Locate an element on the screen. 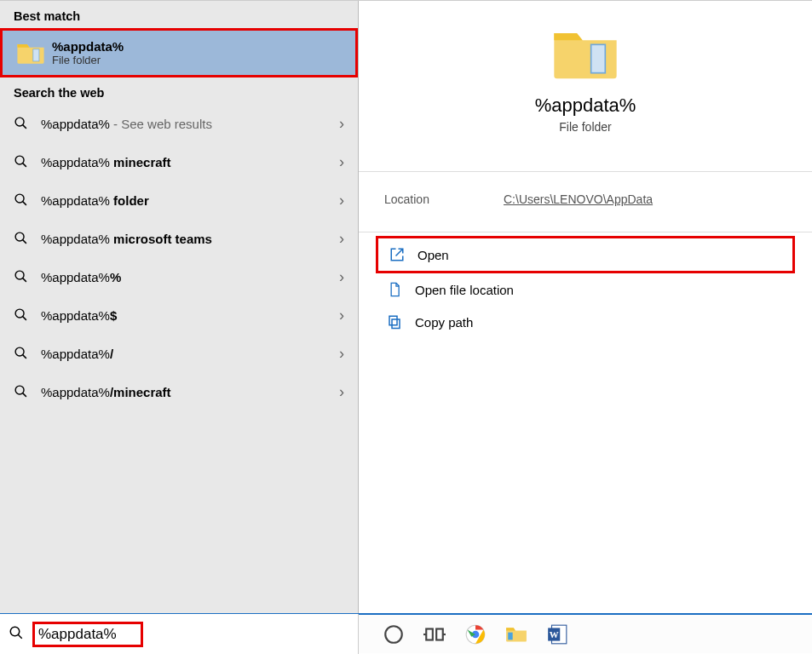  folder-icon-large is located at coordinates (585, 54).